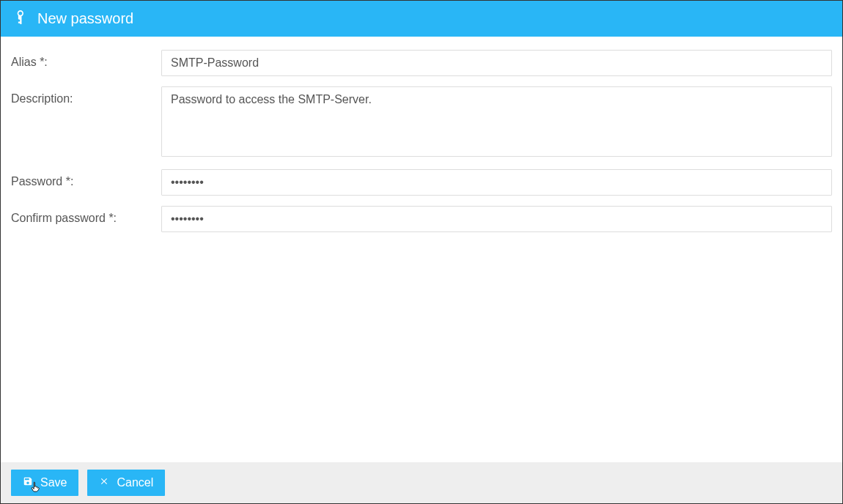  I want to click on save-button: Save, so click(45, 483).